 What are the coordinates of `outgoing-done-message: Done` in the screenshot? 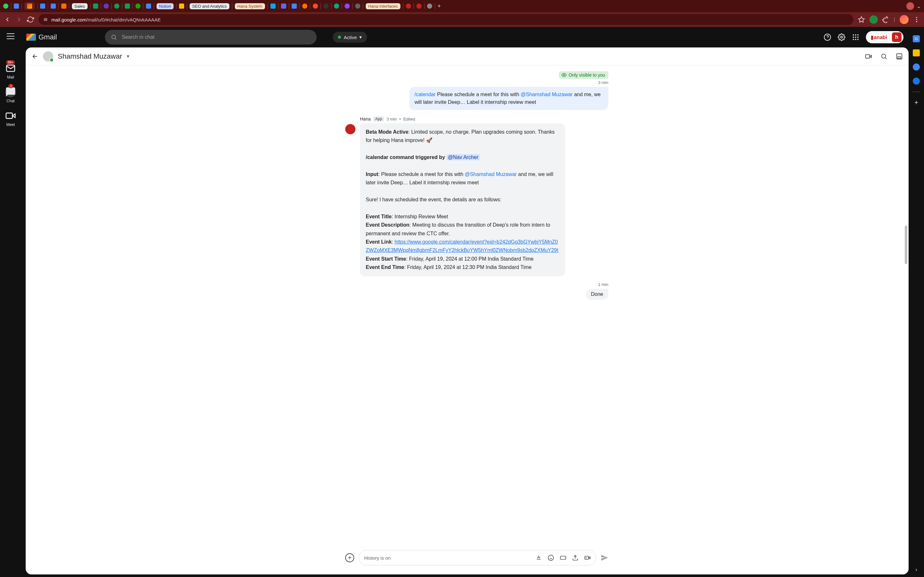 It's located at (597, 294).